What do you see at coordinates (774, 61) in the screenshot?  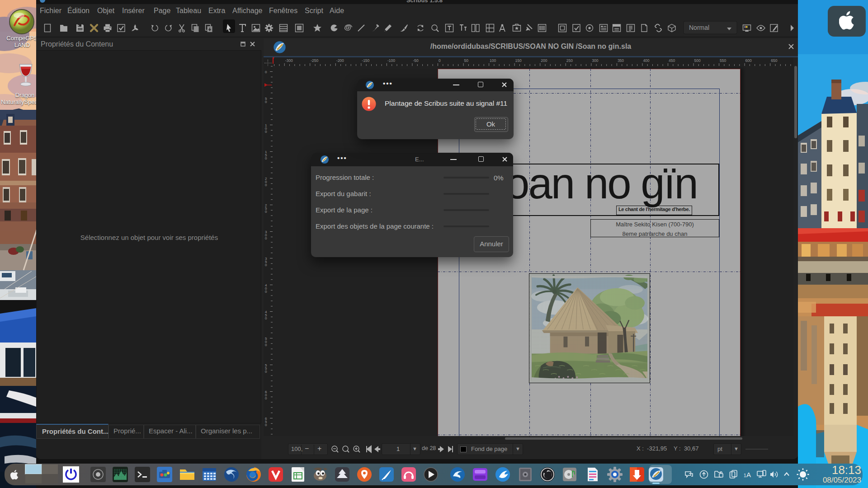 I see `svg-text: 650` at bounding box center [774, 61].